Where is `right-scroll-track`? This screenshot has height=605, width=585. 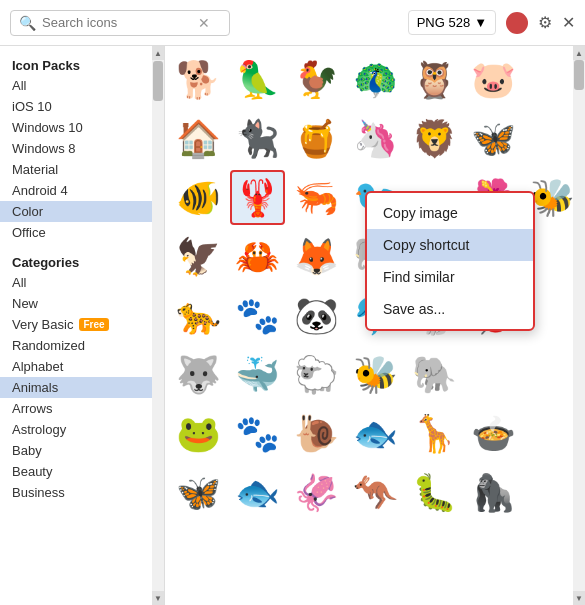
right-scroll-track is located at coordinates (579, 326).